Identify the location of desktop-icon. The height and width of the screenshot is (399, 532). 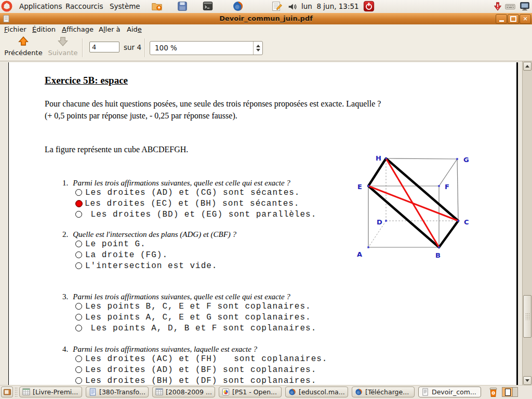
(7, 392).